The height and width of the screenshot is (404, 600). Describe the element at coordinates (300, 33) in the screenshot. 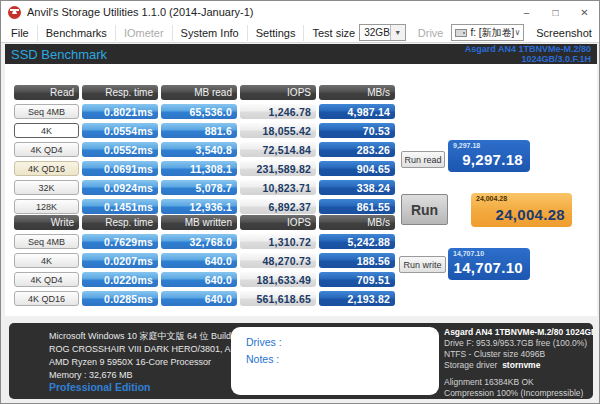

I see `menu-bar: File Benchmarks IOmeter System Info Sett…` at that location.